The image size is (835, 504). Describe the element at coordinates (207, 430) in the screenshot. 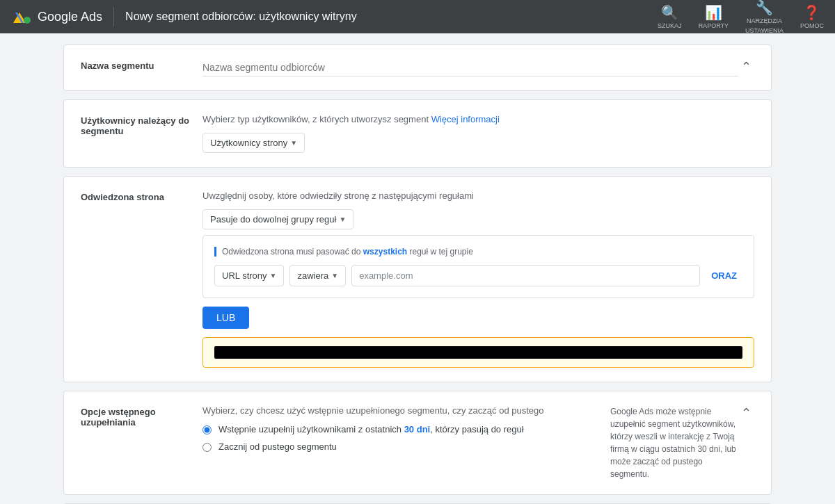

I see `prefill-radio-fill` at that location.